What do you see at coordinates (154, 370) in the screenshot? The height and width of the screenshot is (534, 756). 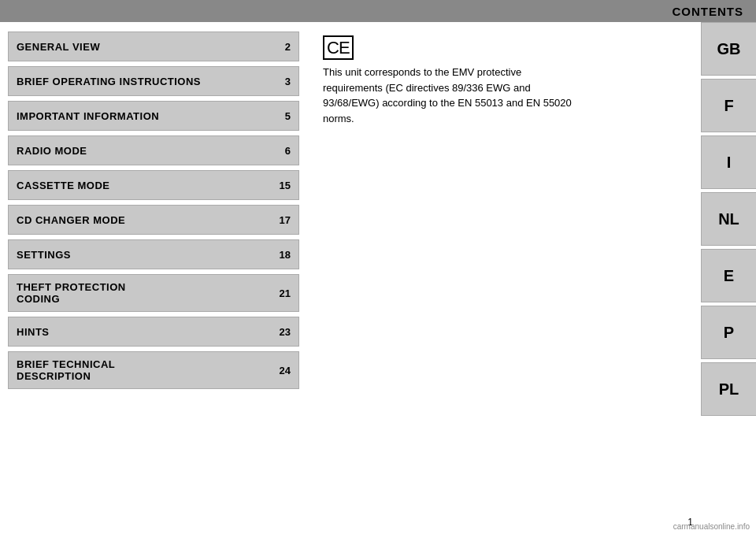 I see `toc-item: BRIEF TECHNICALDESCRIPTION24` at bounding box center [154, 370].